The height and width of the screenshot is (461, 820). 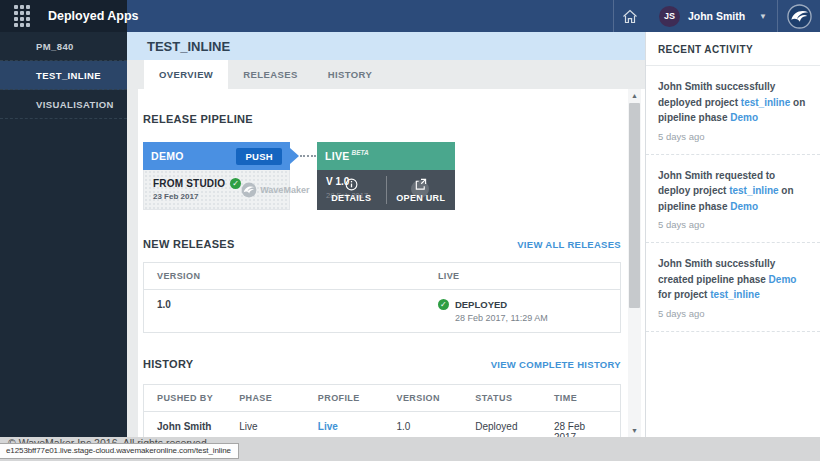 What do you see at coordinates (502, 304) in the screenshot?
I see `status-badge: DEPLOYED` at bounding box center [502, 304].